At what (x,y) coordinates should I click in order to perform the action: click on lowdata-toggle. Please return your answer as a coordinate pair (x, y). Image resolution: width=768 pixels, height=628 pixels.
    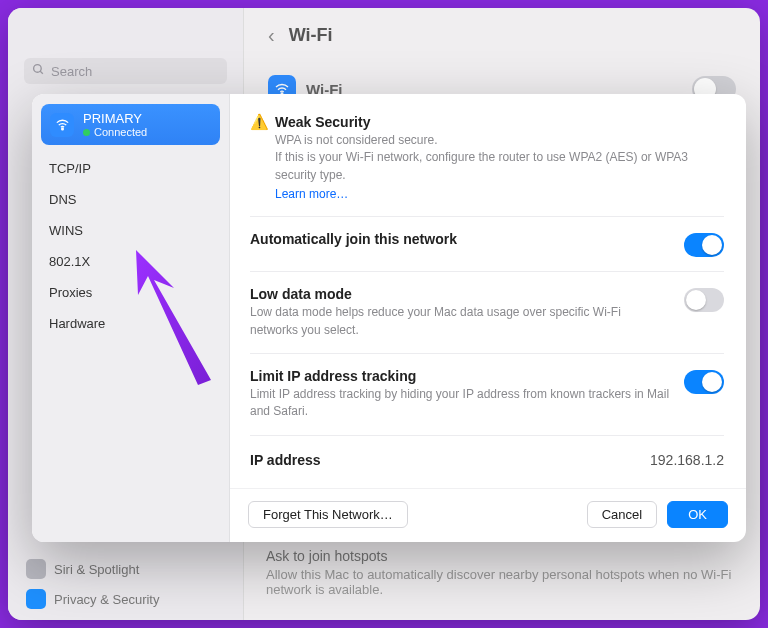
    Looking at the image, I should click on (704, 300).